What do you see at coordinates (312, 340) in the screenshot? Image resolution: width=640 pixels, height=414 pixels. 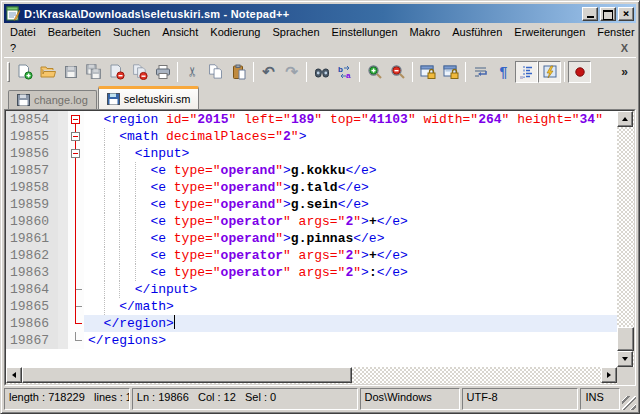 I see `code-line-19867: 19867</regions>` at bounding box center [312, 340].